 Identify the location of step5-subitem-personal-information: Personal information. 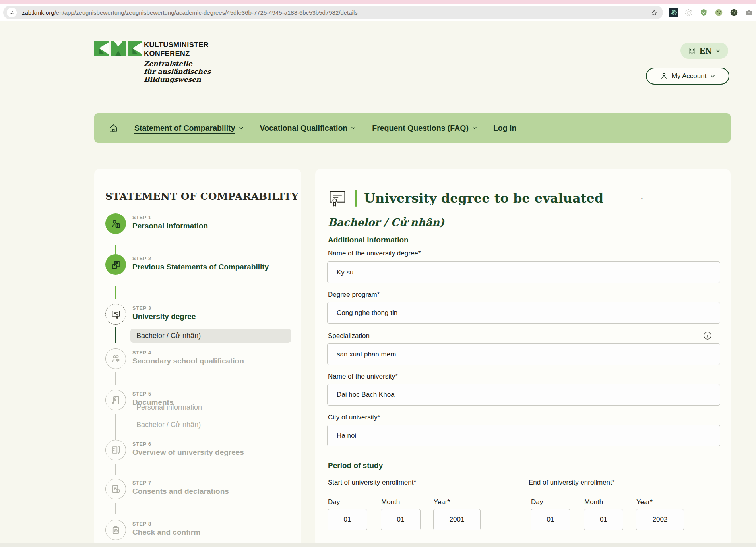
(169, 408).